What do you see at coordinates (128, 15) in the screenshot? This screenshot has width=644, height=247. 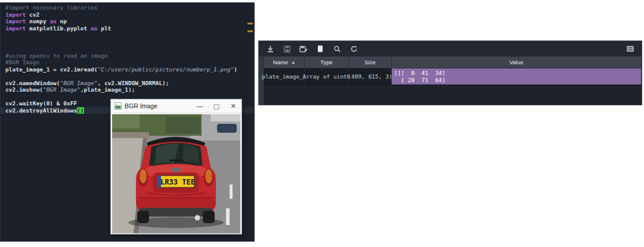 I see `code-line: import cv2` at bounding box center [128, 15].